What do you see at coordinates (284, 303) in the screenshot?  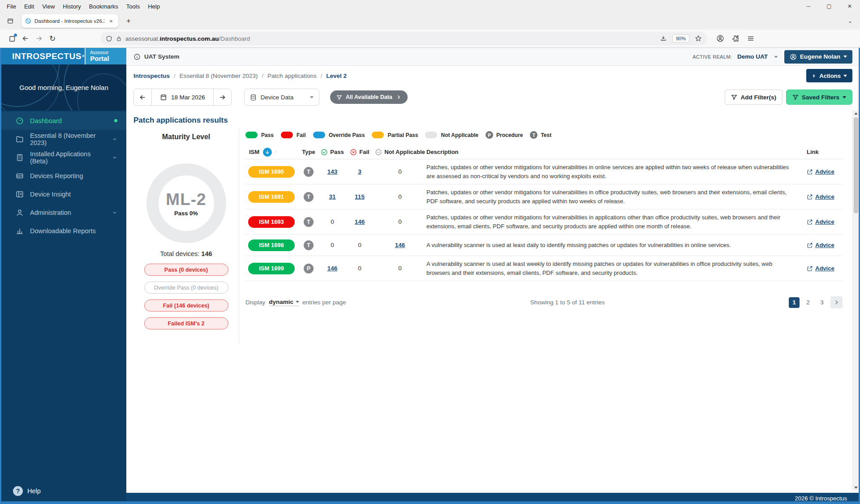 I see `entries-per-page-select: dynamic` at bounding box center [284, 303].